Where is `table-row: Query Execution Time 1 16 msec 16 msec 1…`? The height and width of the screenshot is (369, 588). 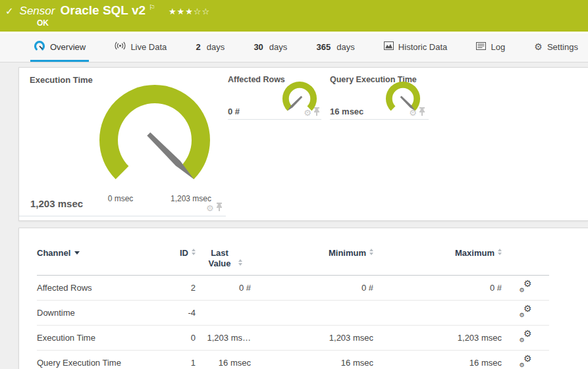 table-row: Query Execution Time 1 16 msec 16 msec 1… is located at coordinates (293, 359).